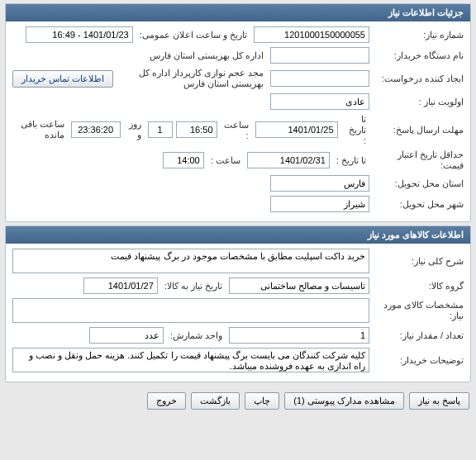 The height and width of the screenshot is (460, 476). Describe the element at coordinates (193, 286) in the screenshot. I see `item-need-date-label: تاریخ نیاز به کالا:` at that location.